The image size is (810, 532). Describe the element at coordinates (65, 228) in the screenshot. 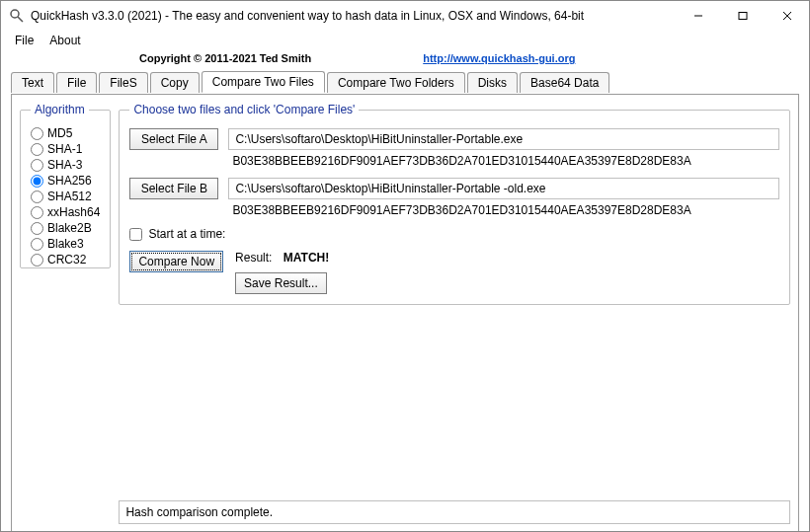

I see `algo-radio-blake2b: Blake2B` at that location.